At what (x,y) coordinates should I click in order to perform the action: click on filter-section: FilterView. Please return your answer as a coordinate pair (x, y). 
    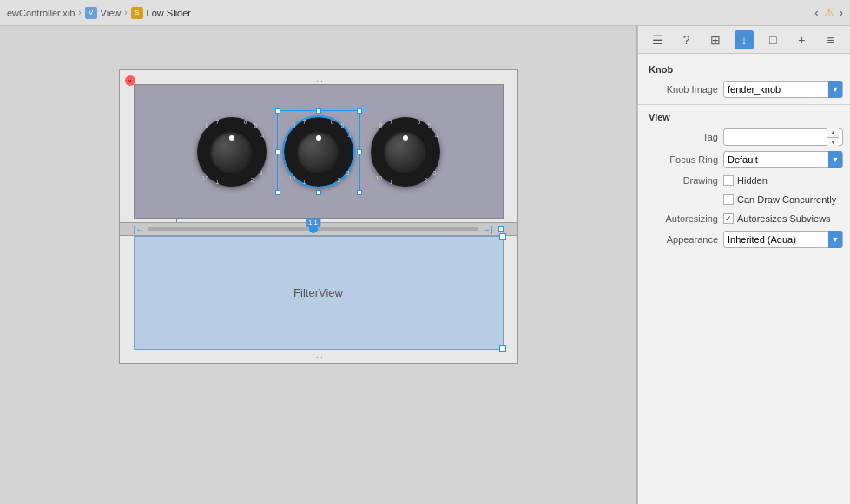
    Looking at the image, I should click on (319, 293).